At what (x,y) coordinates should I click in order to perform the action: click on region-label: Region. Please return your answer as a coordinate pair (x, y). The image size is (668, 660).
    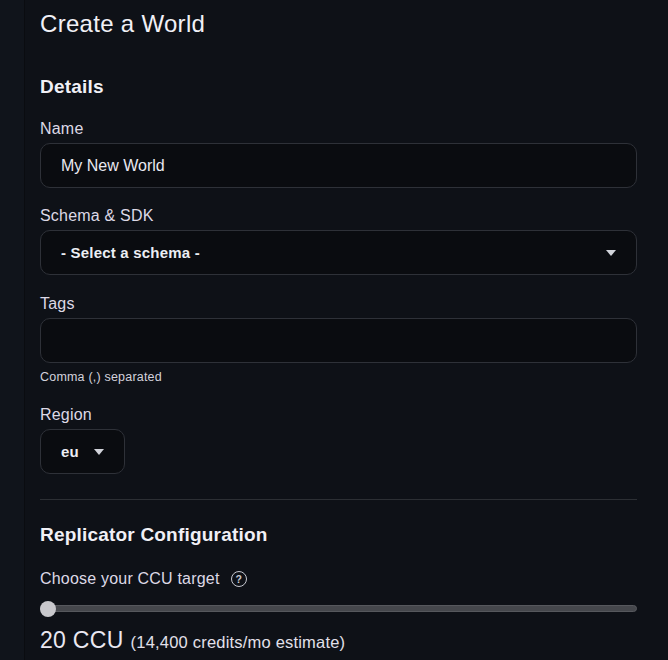
    Looking at the image, I should click on (338, 415).